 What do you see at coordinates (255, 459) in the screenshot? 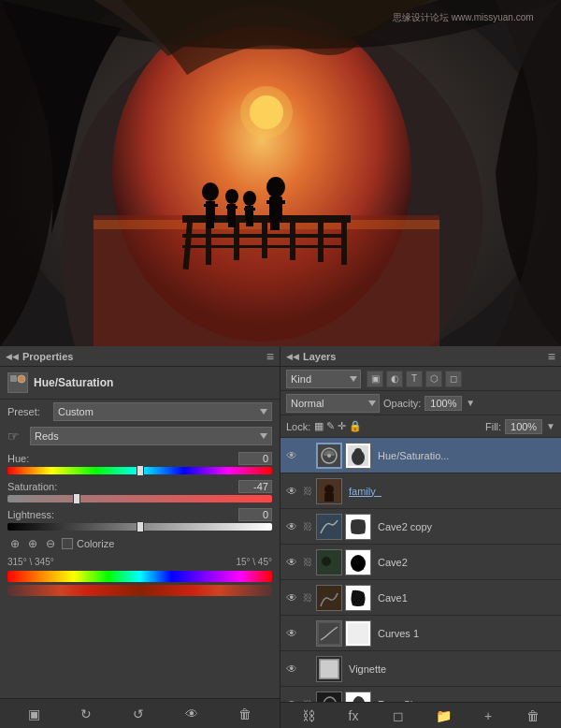
I see `hue-value: 0` at bounding box center [255, 459].